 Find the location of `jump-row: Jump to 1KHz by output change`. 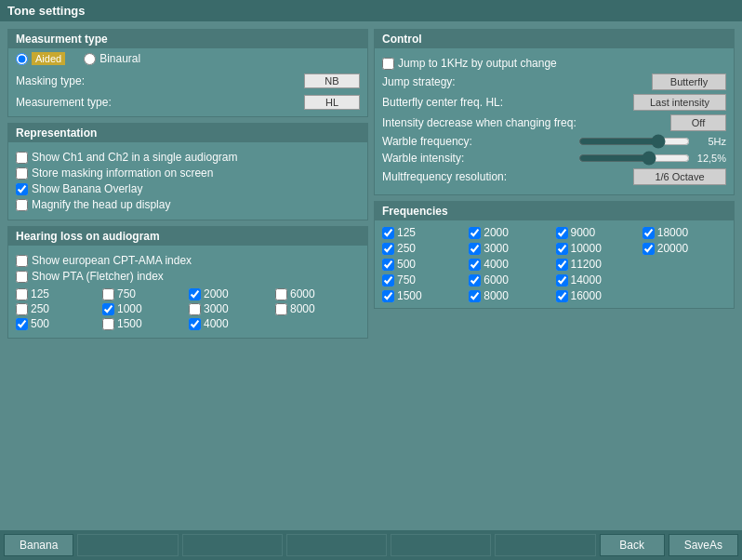

jump-row: Jump to 1KHz by output change is located at coordinates (554, 63).